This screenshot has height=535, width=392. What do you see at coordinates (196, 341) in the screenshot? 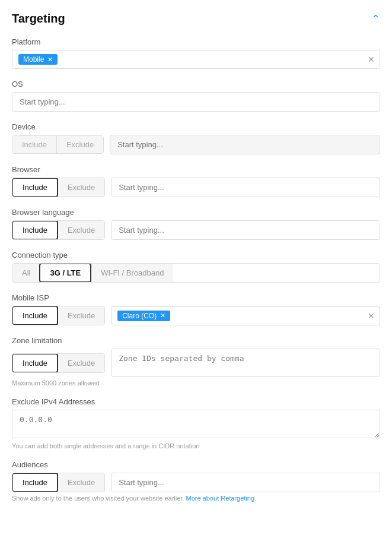
I see `zone-limitation-label: Zone limitation` at bounding box center [196, 341].